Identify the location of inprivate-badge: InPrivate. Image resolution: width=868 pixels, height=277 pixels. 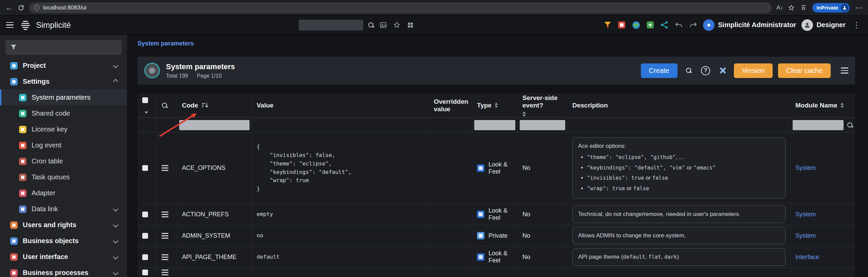
(831, 8).